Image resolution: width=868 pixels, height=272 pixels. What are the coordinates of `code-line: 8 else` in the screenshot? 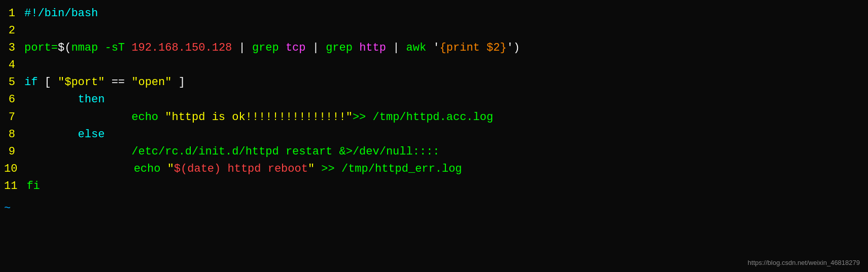 It's located at (434, 135).